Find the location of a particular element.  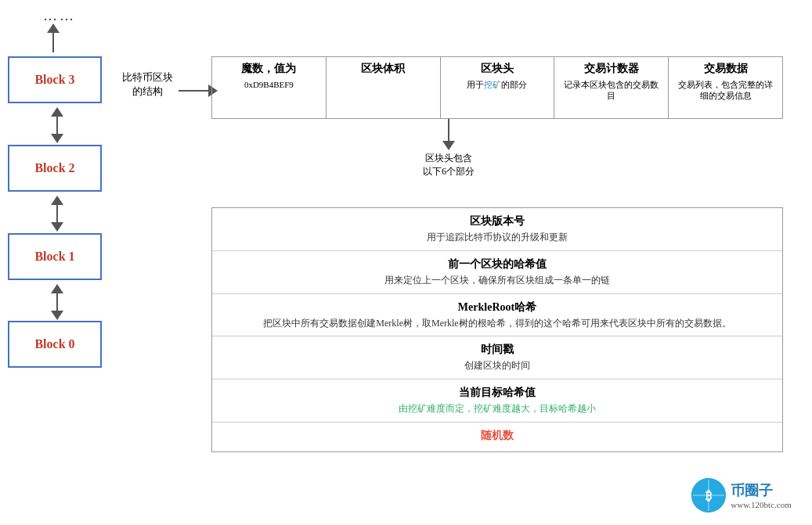

dbl-arr-line2 is located at coordinates (57, 214).